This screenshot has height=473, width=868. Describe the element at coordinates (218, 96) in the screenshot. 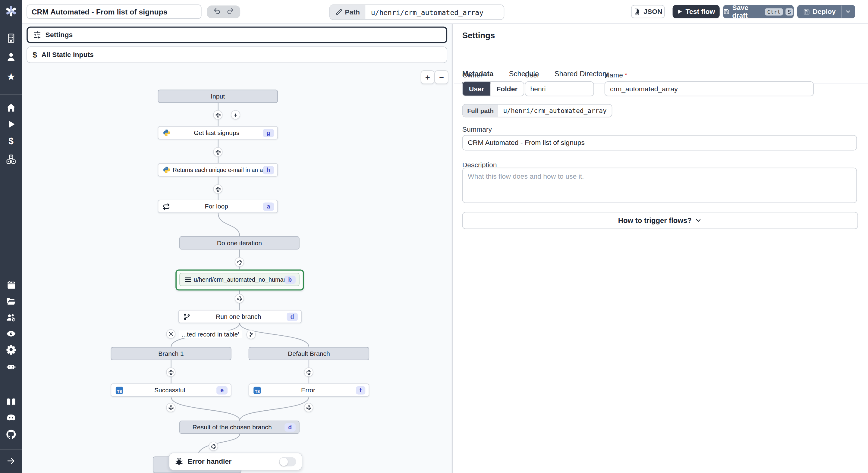

I see `node-input: Input` at that location.